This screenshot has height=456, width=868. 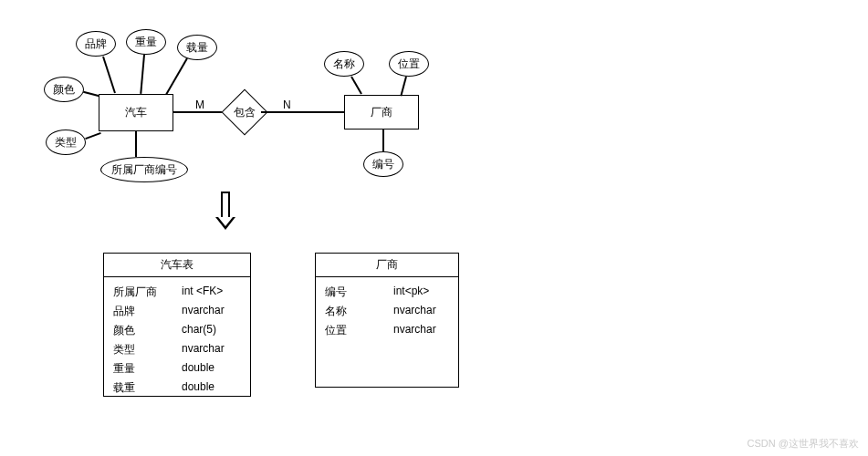 I want to click on arrow-stem, so click(x=225, y=204).